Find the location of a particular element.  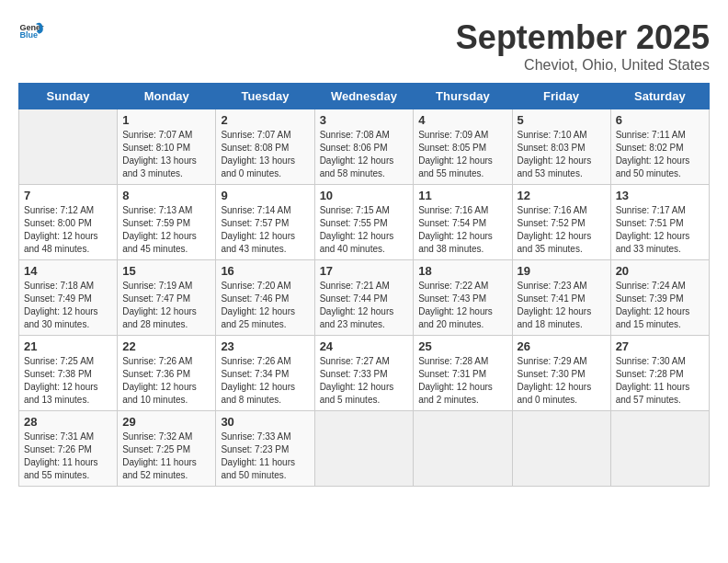

day-info: Sunrise: 7:07 AMSunset: 8:10 PMDaylight:… is located at coordinates (166, 155).